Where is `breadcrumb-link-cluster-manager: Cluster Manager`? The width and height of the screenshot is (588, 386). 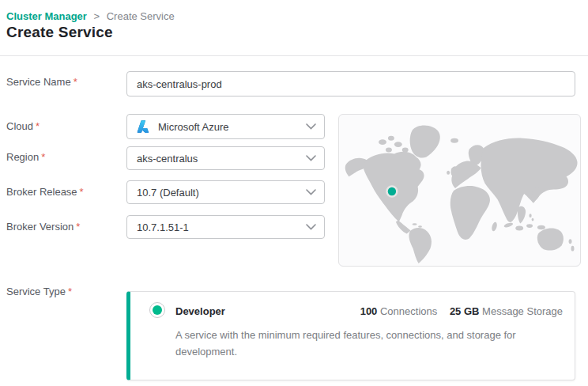 breadcrumb-link-cluster-manager: Cluster Manager is located at coordinates (47, 16).